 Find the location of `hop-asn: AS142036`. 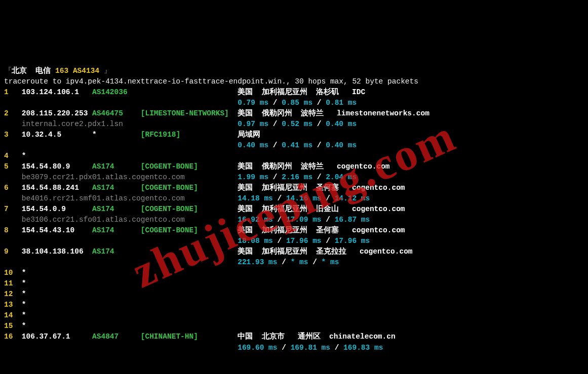

hop-asn: AS142036 is located at coordinates (116, 92).